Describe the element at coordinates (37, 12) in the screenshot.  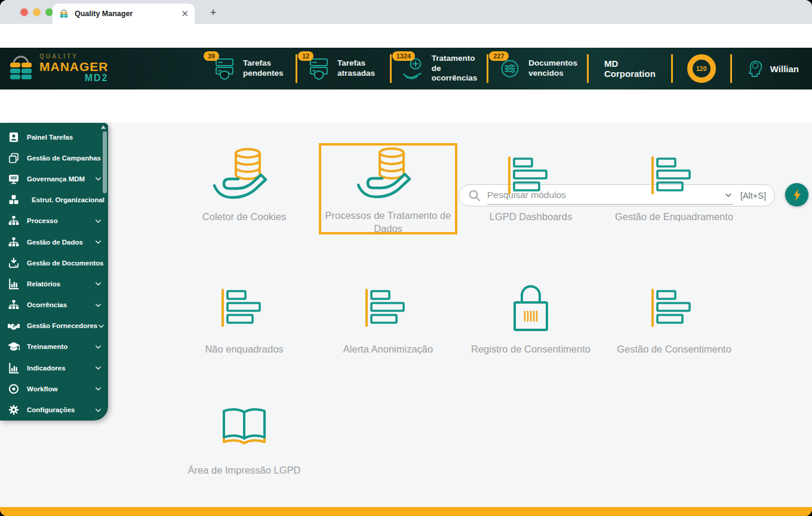
I see `window-controls` at that location.